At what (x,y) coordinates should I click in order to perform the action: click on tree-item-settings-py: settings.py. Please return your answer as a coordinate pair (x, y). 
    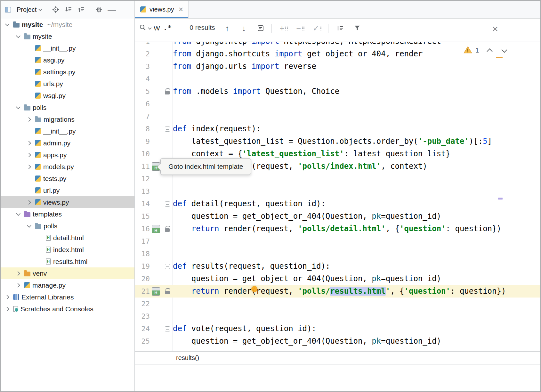
    Looking at the image, I should click on (68, 72).